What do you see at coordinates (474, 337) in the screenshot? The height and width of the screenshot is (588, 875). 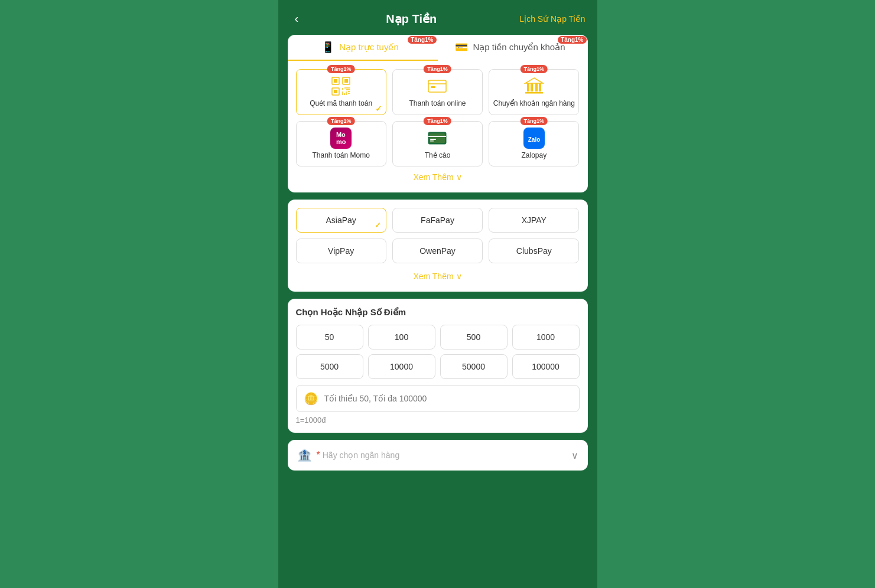 I see `amount-500: 500` at bounding box center [474, 337].